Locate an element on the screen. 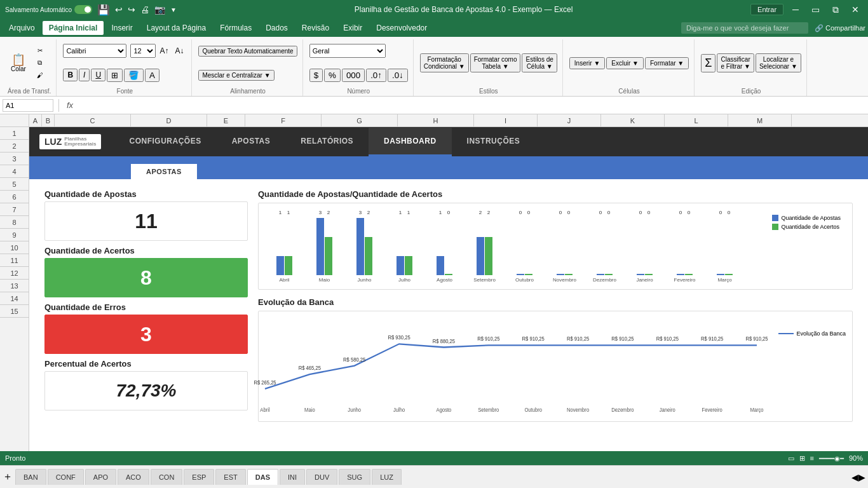 This screenshot has width=868, height=488. bar-acertos-Dezembro is located at coordinates (609, 274).